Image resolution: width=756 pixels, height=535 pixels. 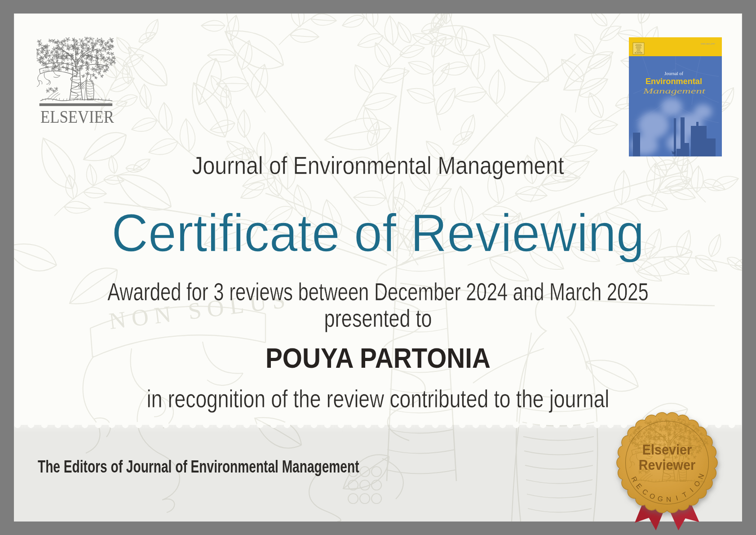 What do you see at coordinates (674, 81) in the screenshot?
I see `svg-text: Environmental` at bounding box center [674, 81].